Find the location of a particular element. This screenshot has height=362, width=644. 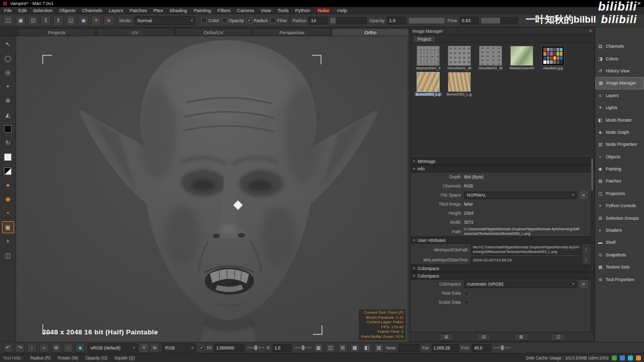

option-radius: Radius is located at coordinates (257, 20).